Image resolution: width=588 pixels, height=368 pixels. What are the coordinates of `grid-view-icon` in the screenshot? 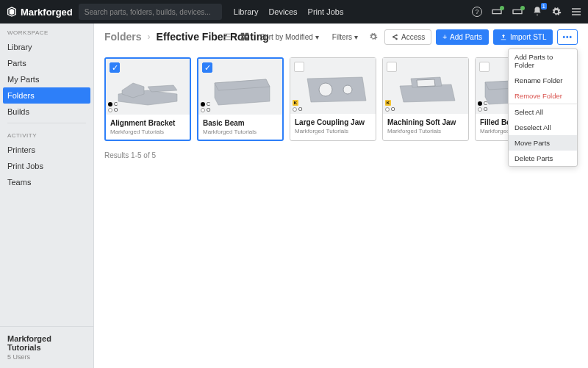 It's located at (245, 37).